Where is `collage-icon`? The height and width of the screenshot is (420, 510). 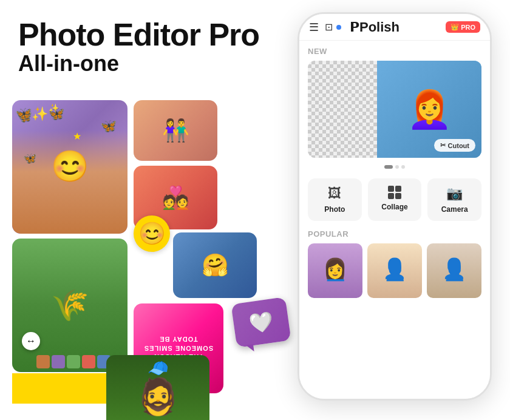 collage-icon is located at coordinates (395, 192).